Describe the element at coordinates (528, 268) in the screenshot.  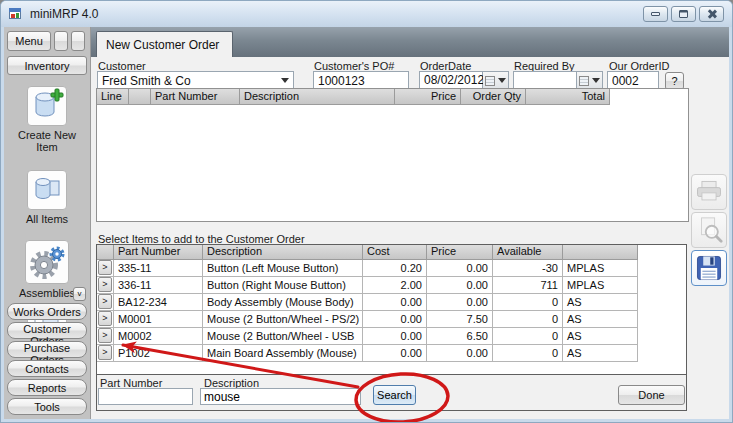
I see `cell-available: -30` at that location.